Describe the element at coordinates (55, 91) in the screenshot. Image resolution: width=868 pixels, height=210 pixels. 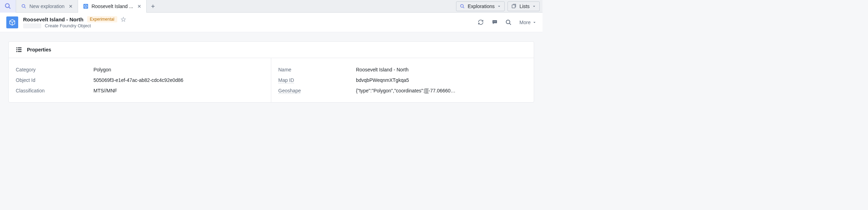
I see `property-label: Classification` at that location.